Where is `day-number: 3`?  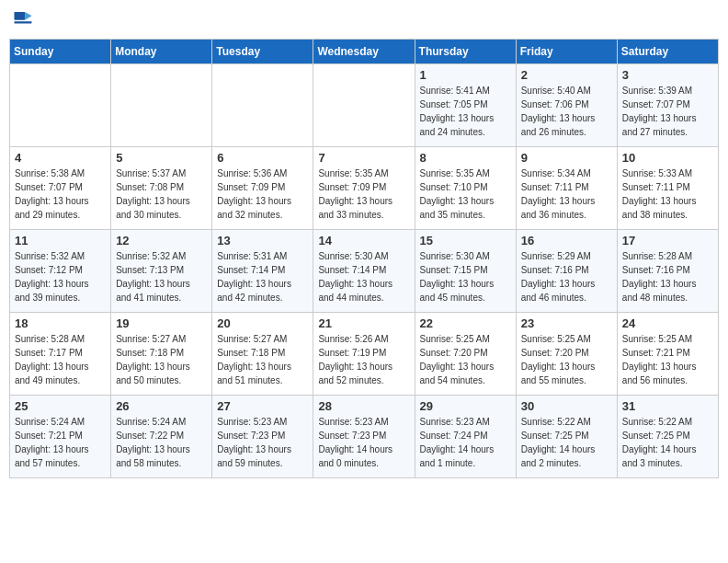 day-number: 3 is located at coordinates (667, 75).